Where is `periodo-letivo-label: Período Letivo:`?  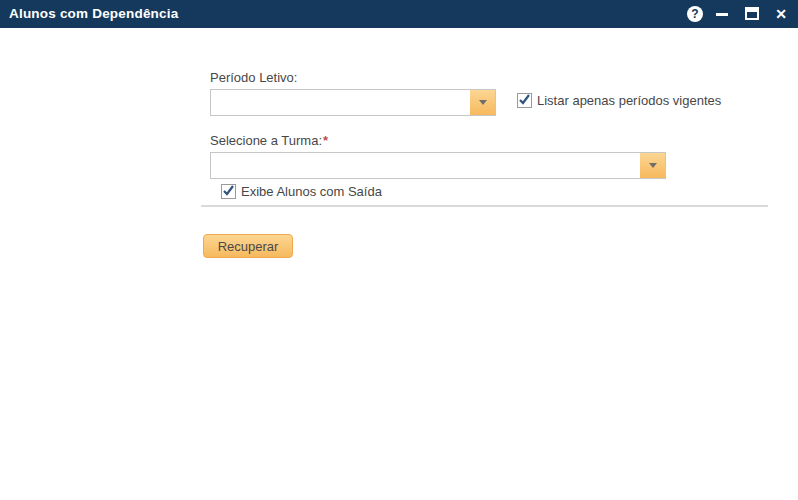 periodo-letivo-label: Período Letivo: is located at coordinates (254, 78).